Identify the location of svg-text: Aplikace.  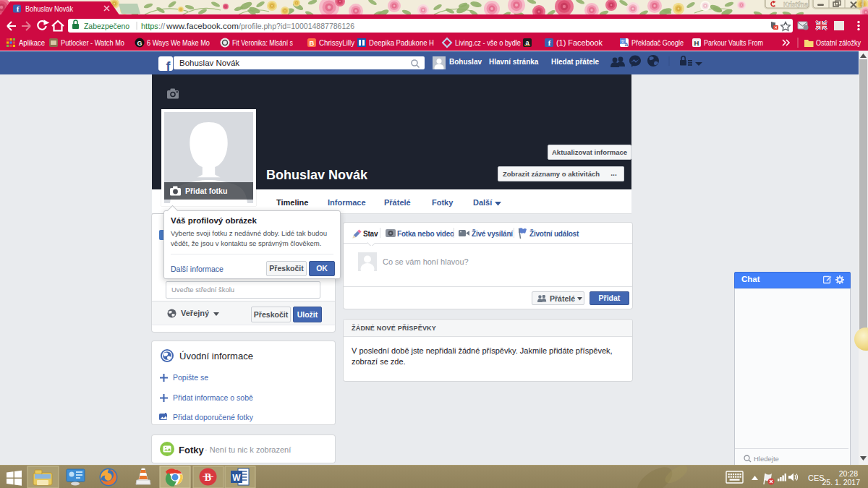
(32, 43).